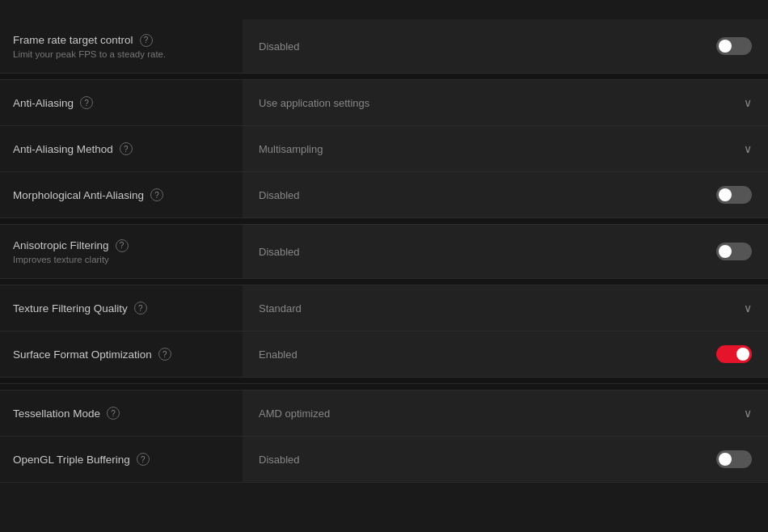 The width and height of the screenshot is (768, 532). I want to click on control-col-tessellation-mode: AMD optimized∨, so click(505, 413).